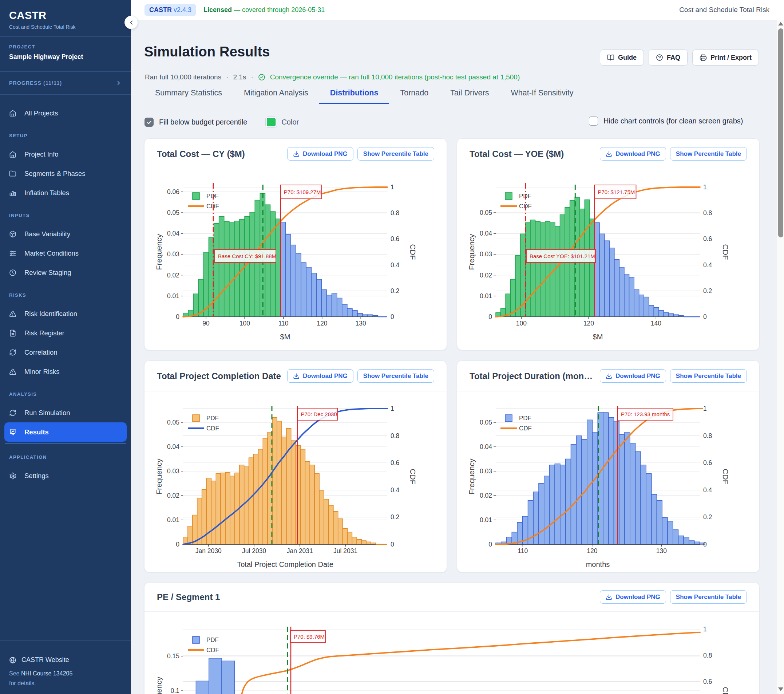 Image resolution: width=784 pixels, height=694 pixels. Describe the element at coordinates (617, 192) in the screenshot. I see `svg-text: P70: $121.75M` at that location.